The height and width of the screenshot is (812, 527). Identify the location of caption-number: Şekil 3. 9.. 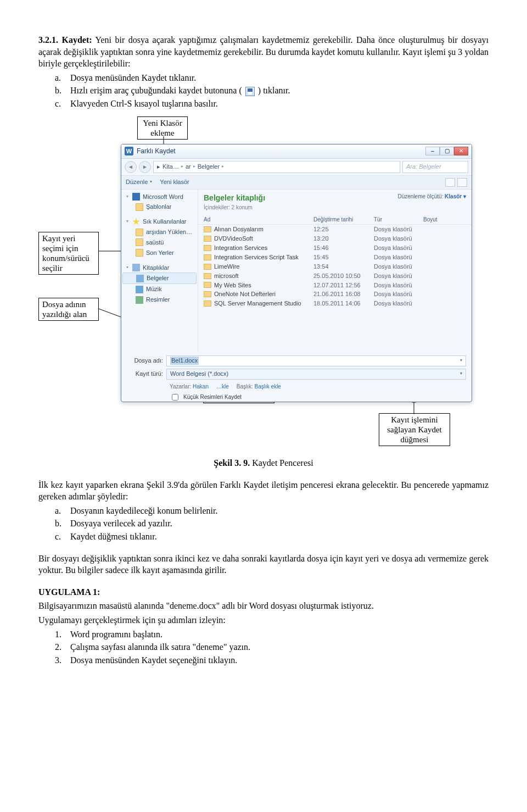
(232, 463).